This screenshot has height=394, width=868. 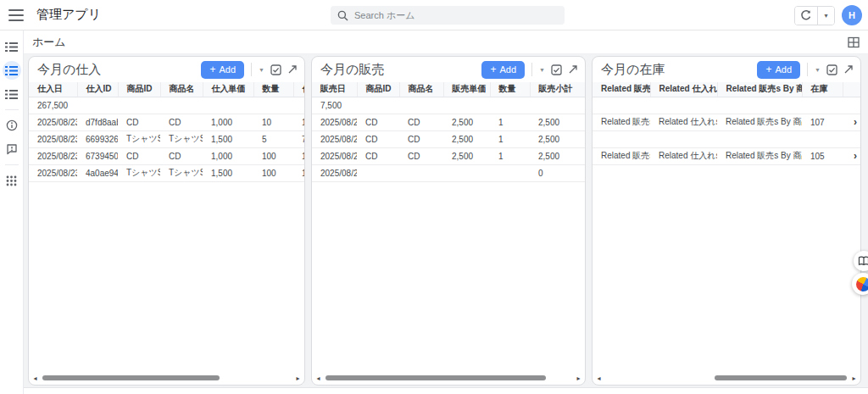 What do you see at coordinates (53, 90) in the screenshot?
I see `column-header: 仕入日` at bounding box center [53, 90].